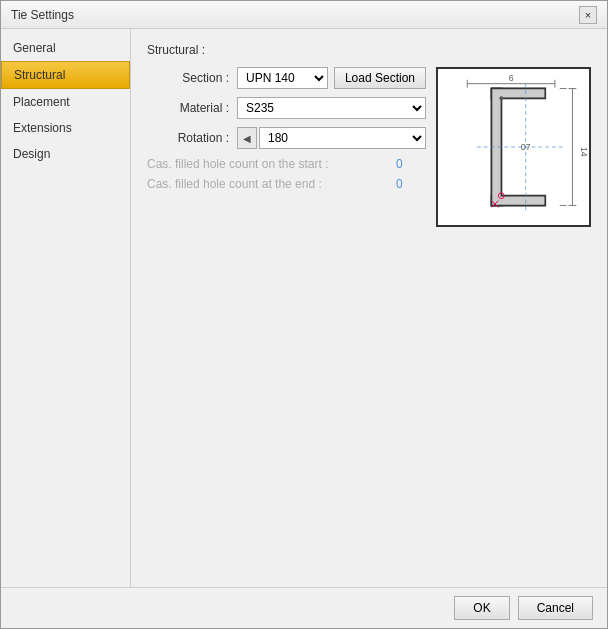 The width and height of the screenshot is (608, 629). I want to click on title-bar: Tie Settings ×, so click(304, 15).